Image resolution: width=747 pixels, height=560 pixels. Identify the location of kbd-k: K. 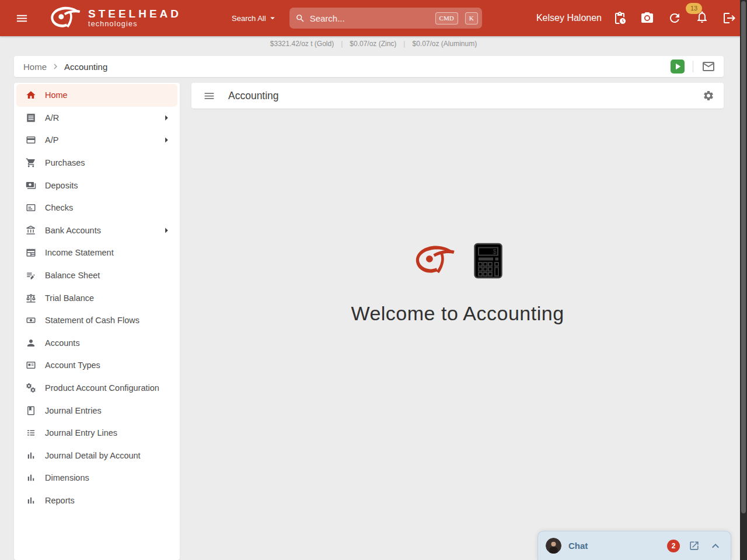
(472, 19).